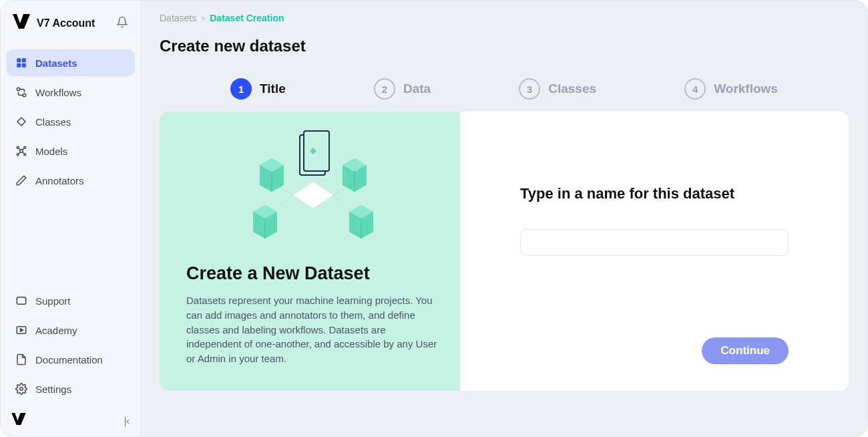  I want to click on sidebar-item-classes: Classes, so click(71, 122).